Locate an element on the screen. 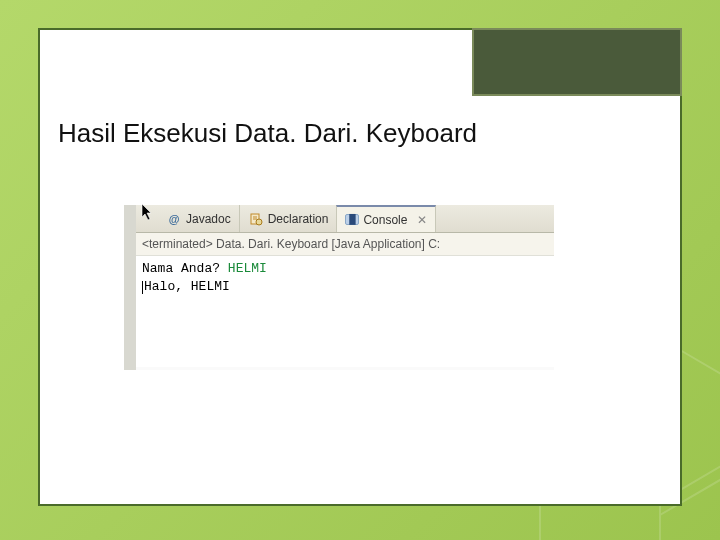 The width and height of the screenshot is (720, 540). console-output: Nama Anda? HELMI Halo, HELMI is located at coordinates (345, 312).